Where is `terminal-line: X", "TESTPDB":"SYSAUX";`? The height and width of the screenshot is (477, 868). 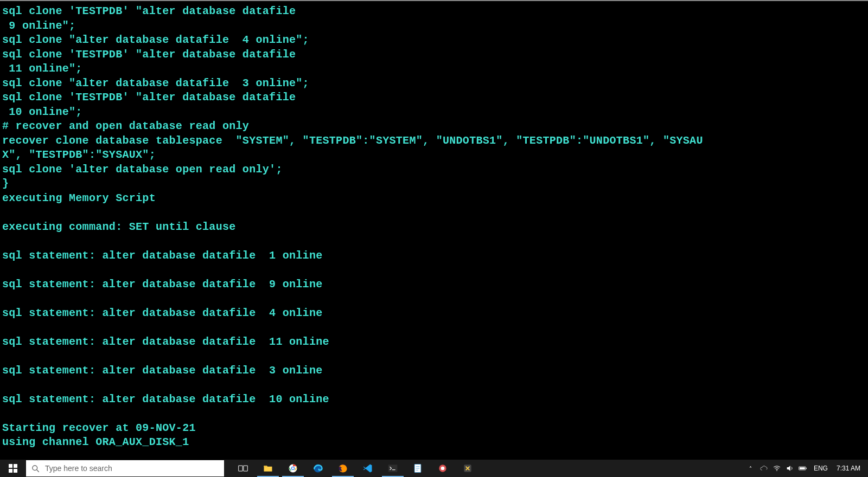 terminal-line: X", "TESTPDB":"SYSAUX"; is located at coordinates (434, 155).